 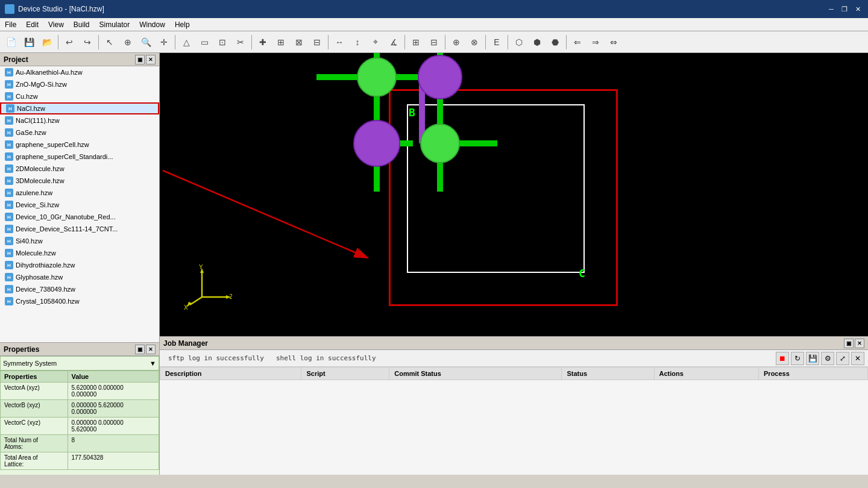 I want to click on measure2-button: ⊟, so click(x=317, y=42).